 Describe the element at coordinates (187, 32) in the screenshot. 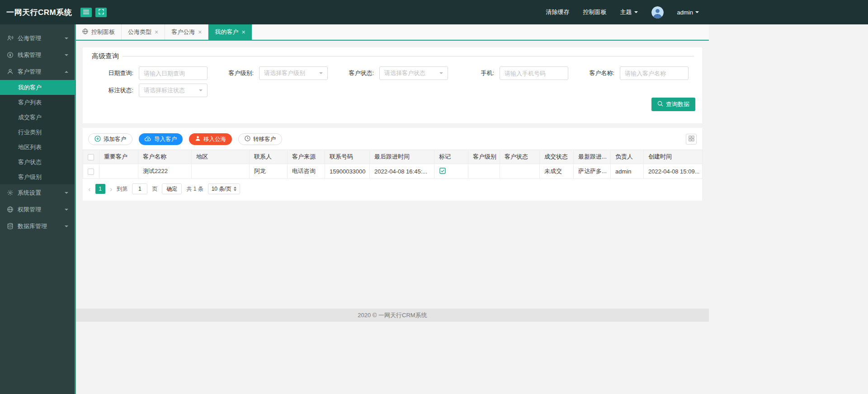

I see `tab-customer-public-sea: 客户公海 ×` at that location.